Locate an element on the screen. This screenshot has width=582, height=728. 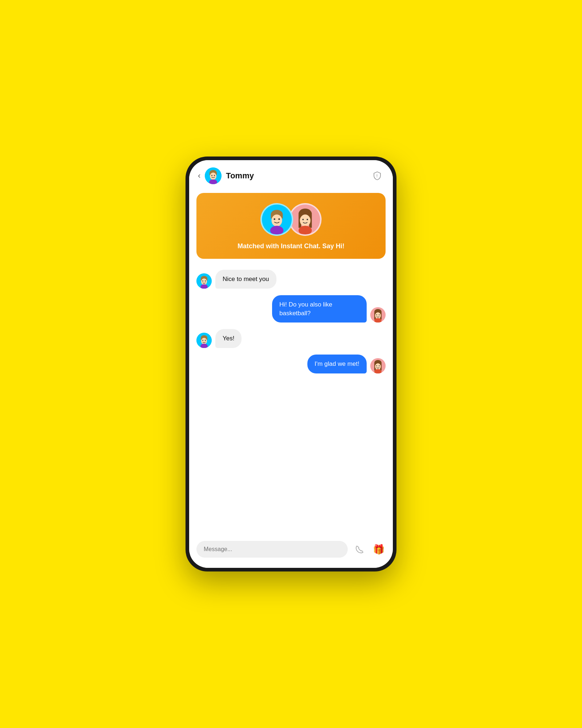
match-banner: Matched with Instant Chat. Say Hi! is located at coordinates (291, 226).